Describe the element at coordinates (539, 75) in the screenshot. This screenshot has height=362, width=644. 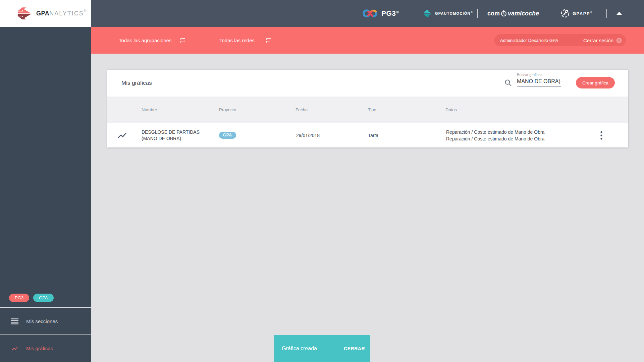
I see `search-label: Buscar gráficas` at that location.